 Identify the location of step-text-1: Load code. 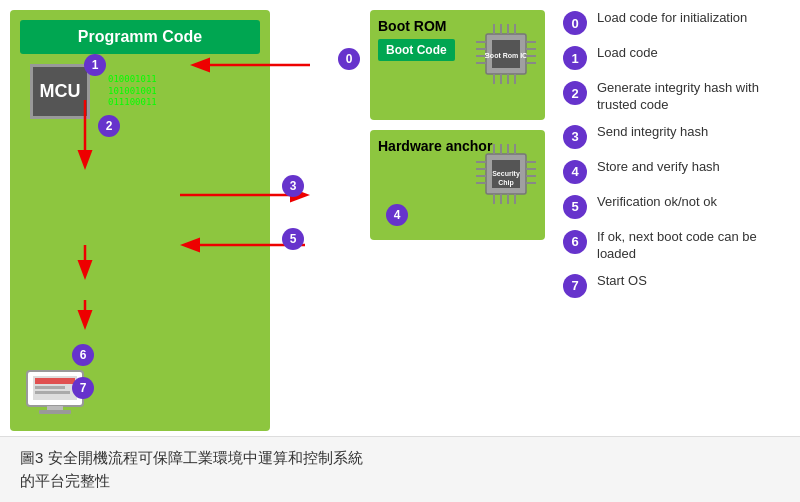
(628, 54).